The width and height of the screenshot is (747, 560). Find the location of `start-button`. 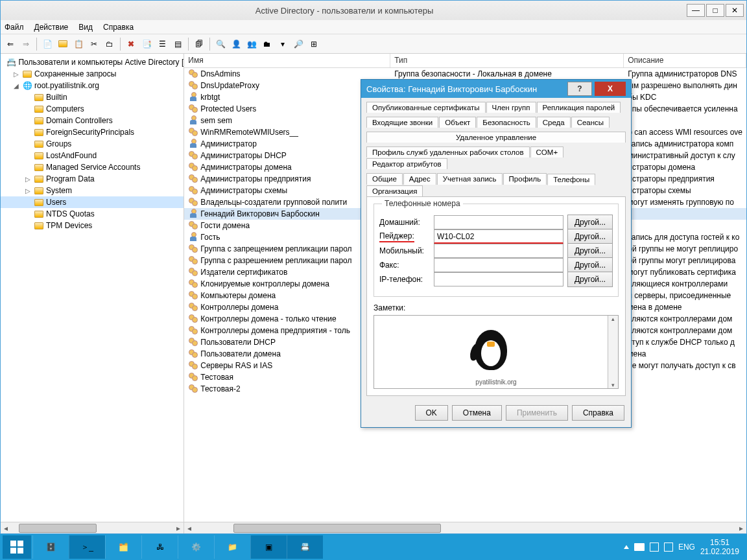

start-button is located at coordinates (17, 547).